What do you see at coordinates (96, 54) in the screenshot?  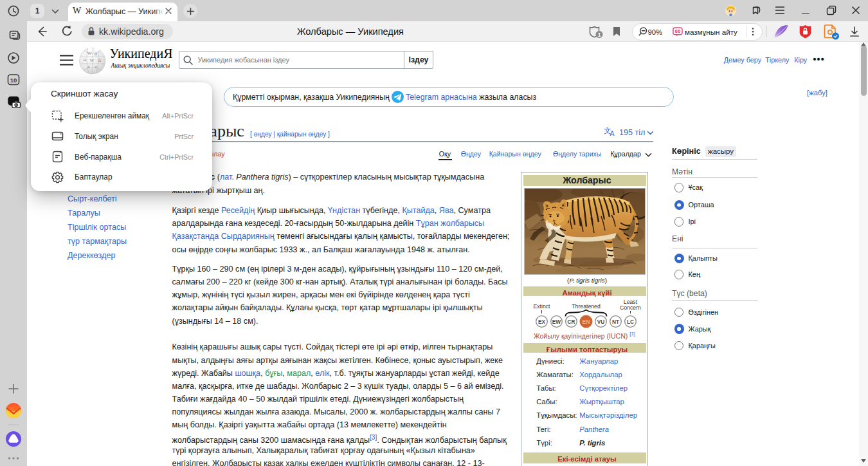 I see `svg-text: И` at bounding box center [96, 54].